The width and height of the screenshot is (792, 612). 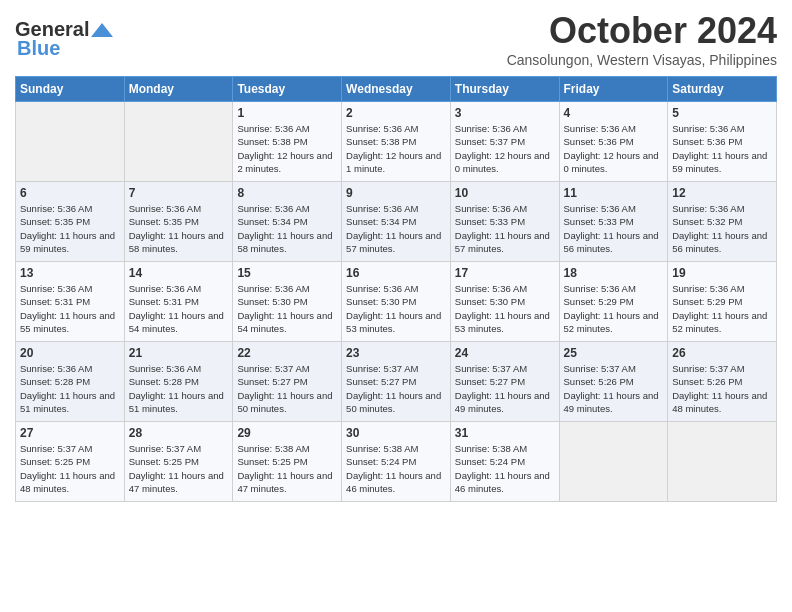 I want to click on day-number: 8, so click(x=287, y=193).